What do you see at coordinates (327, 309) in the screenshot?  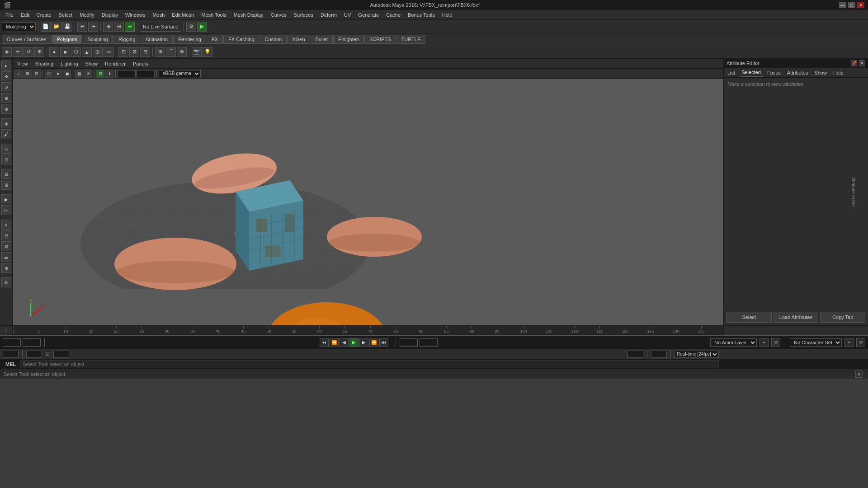 I see `ellipse-bottom` at bounding box center [327, 309].